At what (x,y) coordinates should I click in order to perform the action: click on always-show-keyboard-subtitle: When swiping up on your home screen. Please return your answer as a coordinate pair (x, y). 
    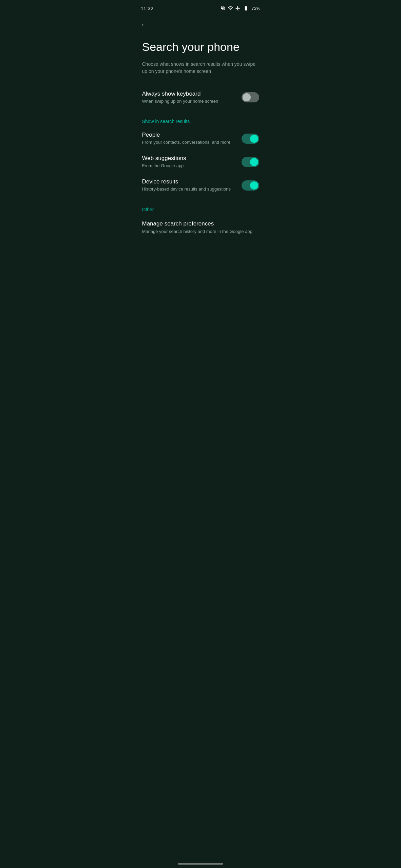
    Looking at the image, I should click on (189, 101).